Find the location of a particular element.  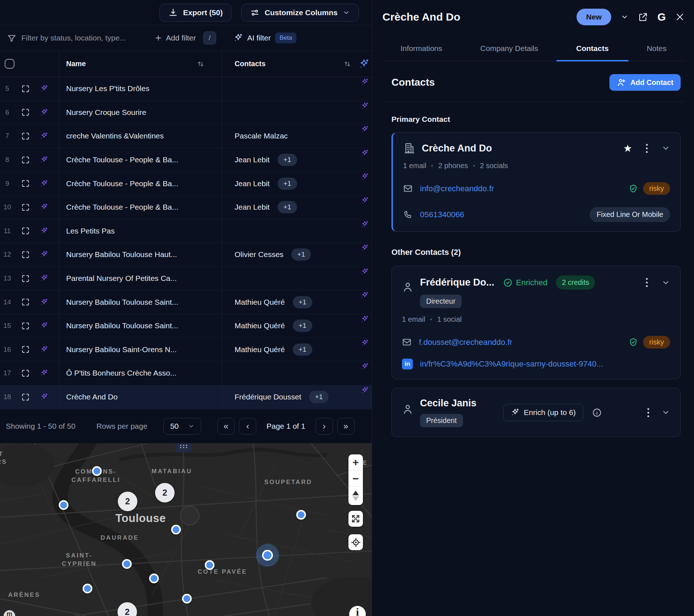

tab-informations: Informations is located at coordinates (421, 50).